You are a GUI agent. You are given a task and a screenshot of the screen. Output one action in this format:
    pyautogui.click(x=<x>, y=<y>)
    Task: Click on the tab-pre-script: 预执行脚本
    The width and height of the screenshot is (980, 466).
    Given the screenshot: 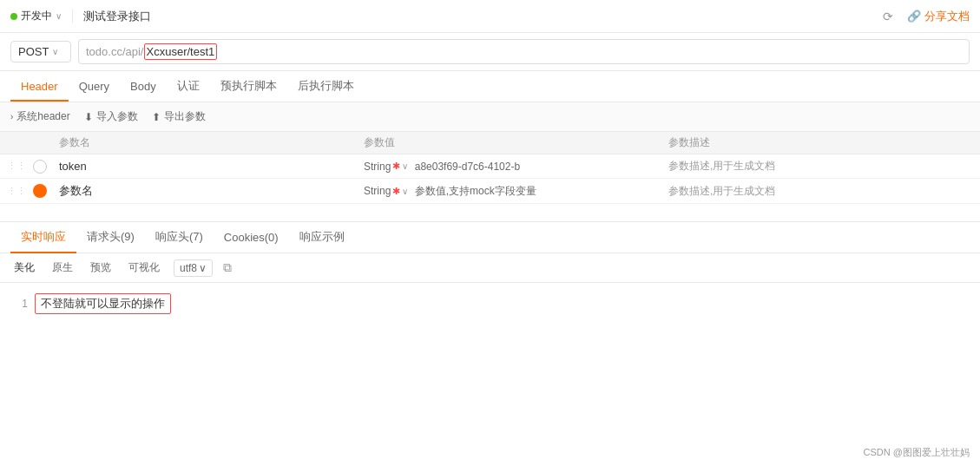 What is the action you would take?
    pyautogui.click(x=248, y=87)
    